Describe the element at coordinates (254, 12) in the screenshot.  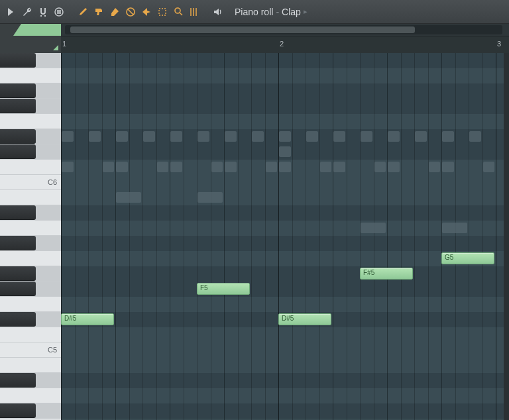
I see `title-prefix: Piano roll` at that location.